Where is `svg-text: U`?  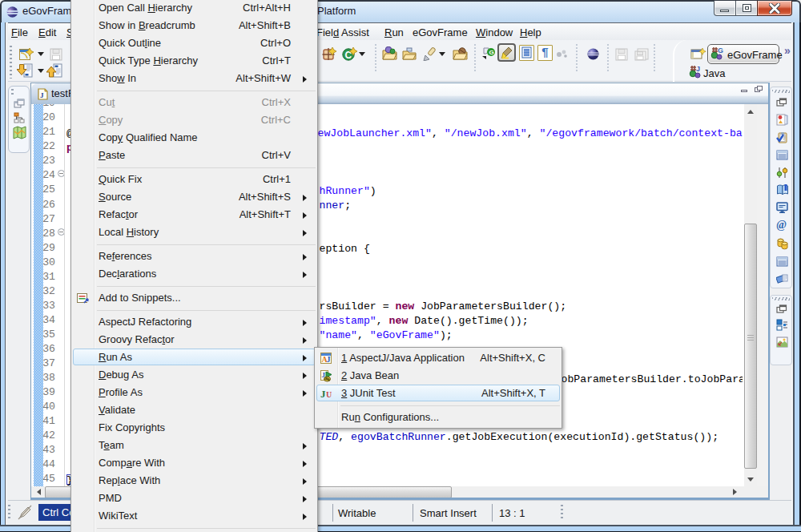 svg-text: U is located at coordinates (328, 394).